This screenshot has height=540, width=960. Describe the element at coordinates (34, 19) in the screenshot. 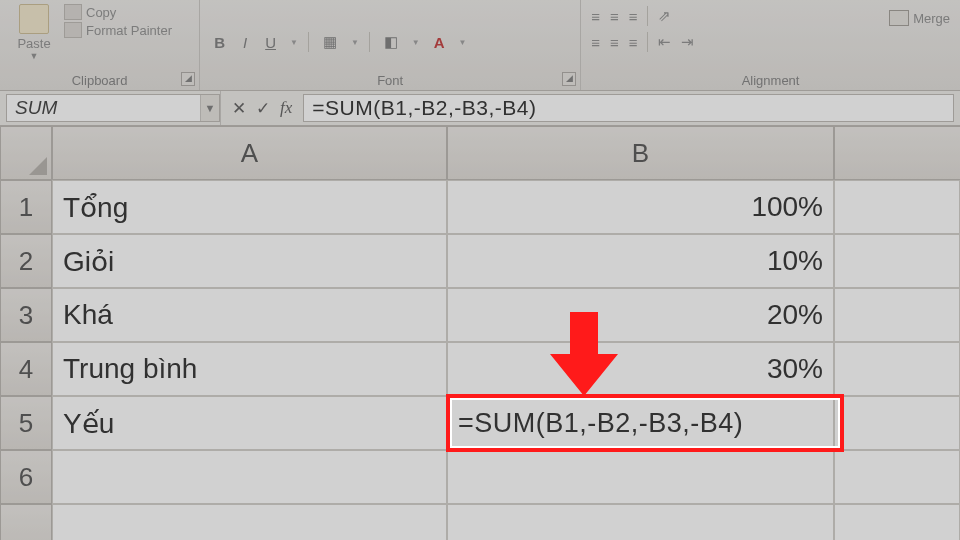

I see `clipboard-icon` at that location.